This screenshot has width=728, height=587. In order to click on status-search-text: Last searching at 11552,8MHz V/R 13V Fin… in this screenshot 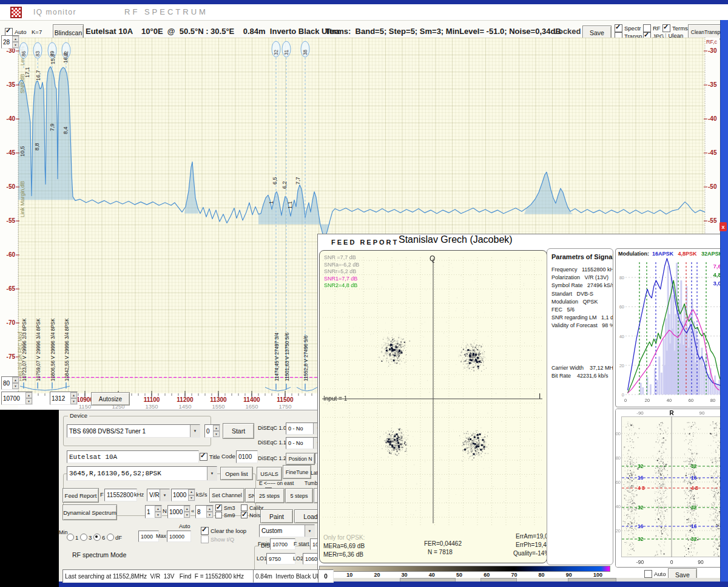, I will do `click(154, 577)`.